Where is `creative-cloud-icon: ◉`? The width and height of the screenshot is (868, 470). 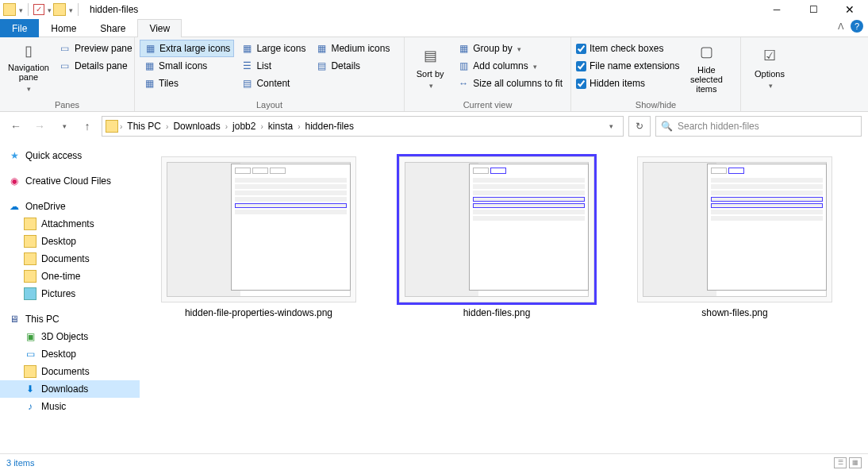
creative-cloud-icon: ◉ is located at coordinates (14, 181).